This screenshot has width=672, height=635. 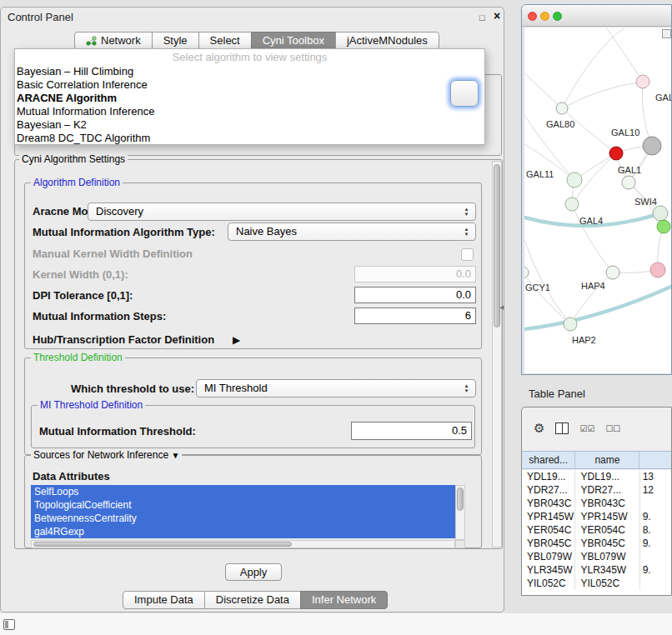 What do you see at coordinates (613, 428) in the screenshot?
I see `clear-all-checkboxes-icon: ☐☐` at bounding box center [613, 428].